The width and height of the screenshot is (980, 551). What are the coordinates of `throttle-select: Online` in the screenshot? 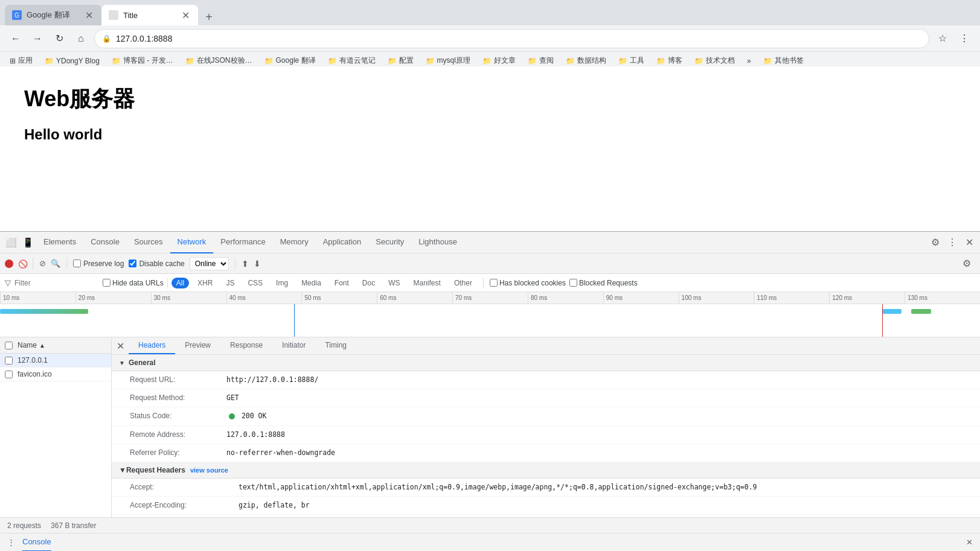 It's located at (209, 264).